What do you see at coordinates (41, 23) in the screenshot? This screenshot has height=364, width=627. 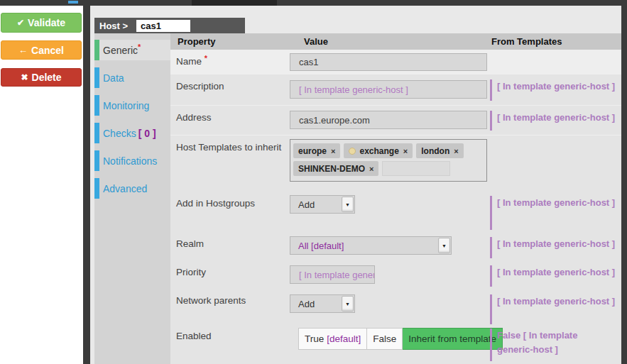 I see `validate-button: ✔ Validate` at bounding box center [41, 23].